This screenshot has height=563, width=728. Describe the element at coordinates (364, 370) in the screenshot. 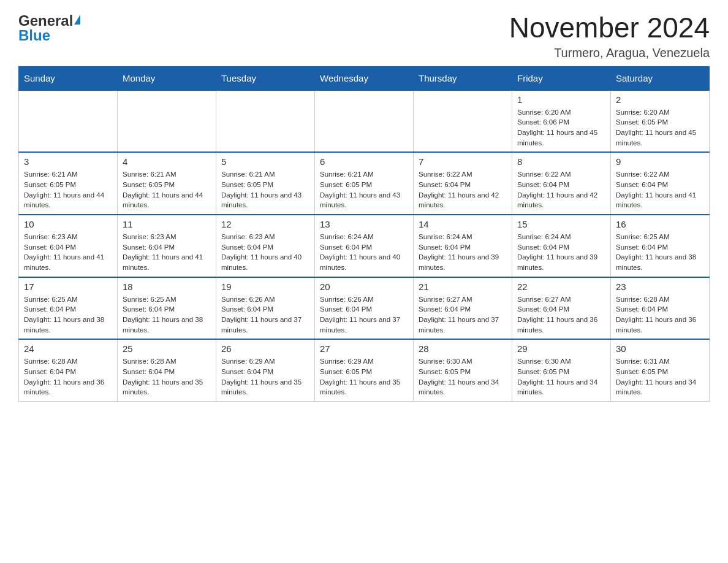

I see `calendar-cell: 27Sunrise: 6:29 AMSunset: 6:05 PMDayligh…` at that location.